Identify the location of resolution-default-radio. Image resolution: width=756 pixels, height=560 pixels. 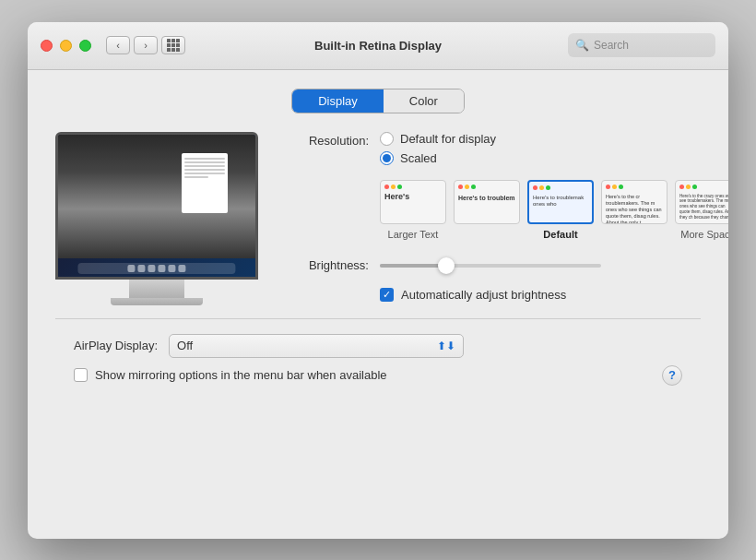
(387, 138).